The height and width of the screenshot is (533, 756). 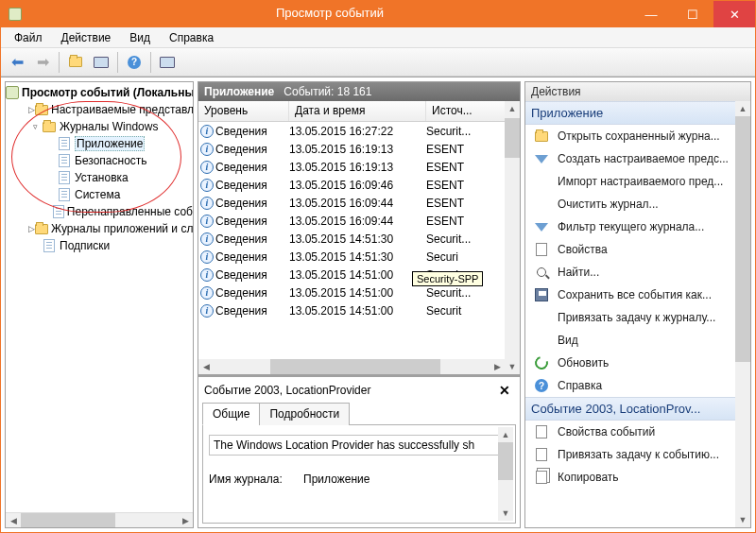 What do you see at coordinates (99, 178) in the screenshot?
I see `tree-item: Установка` at bounding box center [99, 178].